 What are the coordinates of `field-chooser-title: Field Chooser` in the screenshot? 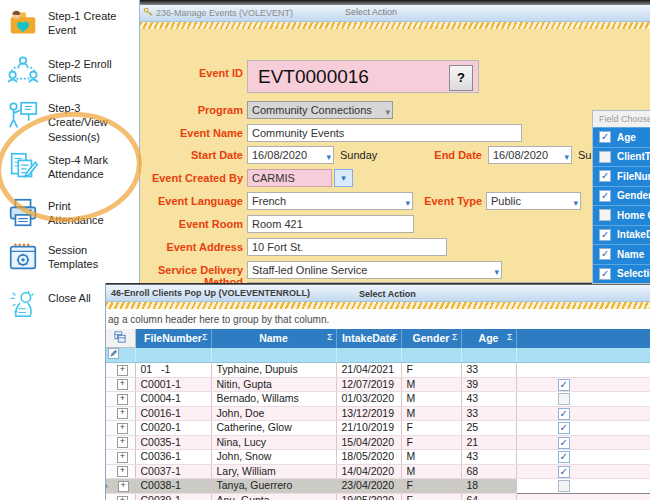 It's located at (622, 119).